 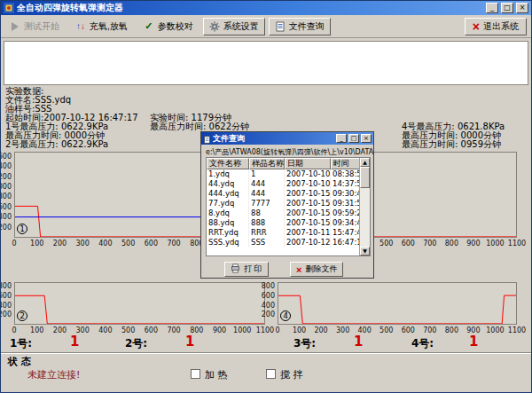 What do you see at coordinates (288, 207) in the screenshot?
I see `file-table: 文件名称 样品名称 日期 时间 1.ydq12007-10-1008:38:57…` at bounding box center [288, 207].